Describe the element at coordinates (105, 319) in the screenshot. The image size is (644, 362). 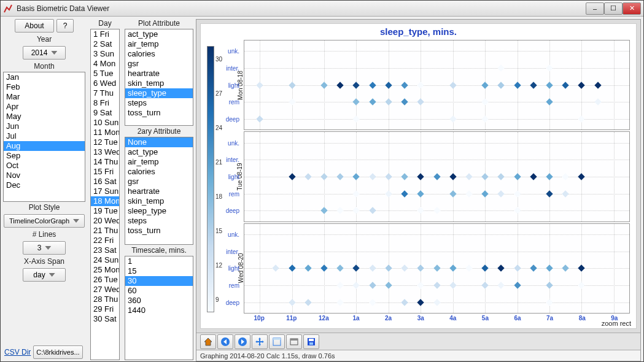
I see `list-item: 30 Sat` at that location.